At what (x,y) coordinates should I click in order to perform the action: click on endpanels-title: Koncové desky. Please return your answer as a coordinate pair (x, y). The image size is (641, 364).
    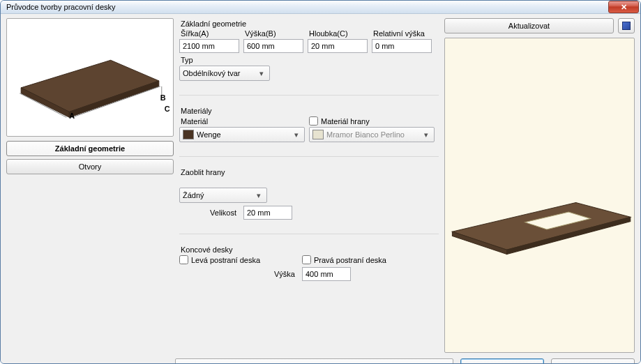
    Looking at the image, I should click on (310, 250).